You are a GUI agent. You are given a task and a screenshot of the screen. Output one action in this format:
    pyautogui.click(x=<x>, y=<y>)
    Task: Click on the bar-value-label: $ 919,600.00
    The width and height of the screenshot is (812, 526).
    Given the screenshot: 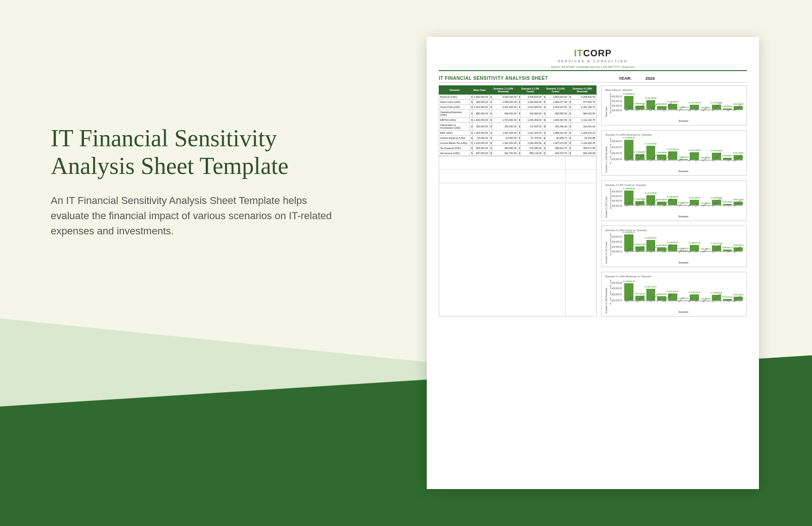 What is the action you would take?
    pyautogui.click(x=662, y=200)
    